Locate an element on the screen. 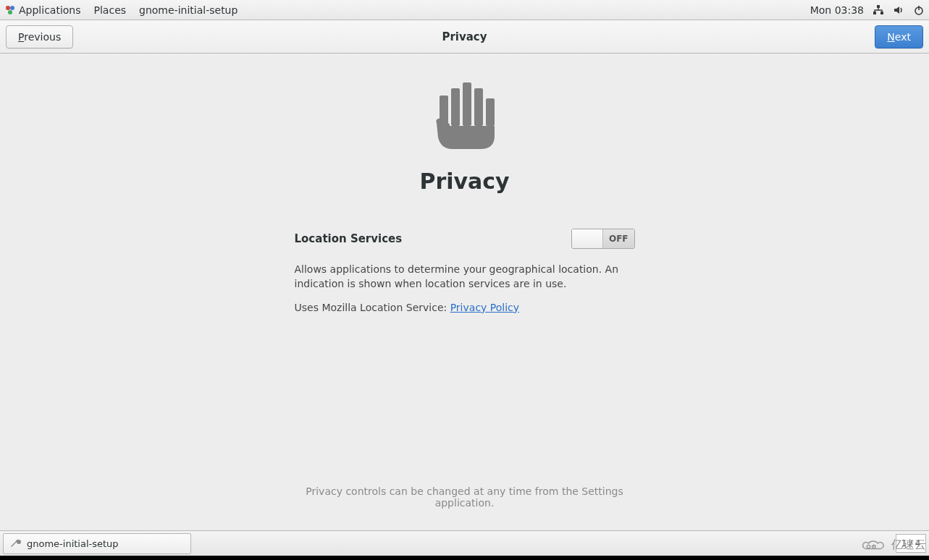 This screenshot has width=929, height=560. applications-label: Applications is located at coordinates (50, 10).